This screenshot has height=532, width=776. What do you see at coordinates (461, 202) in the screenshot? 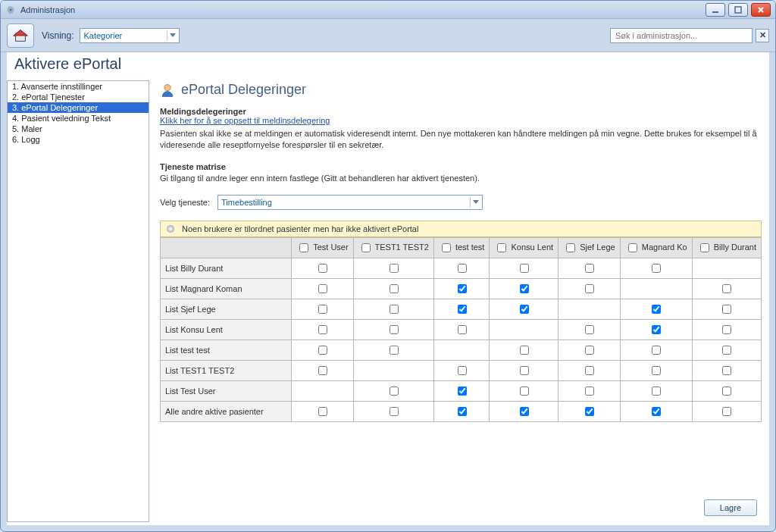
I see `service-select-row: Velg tjeneste: Timebestilling` at bounding box center [461, 202].